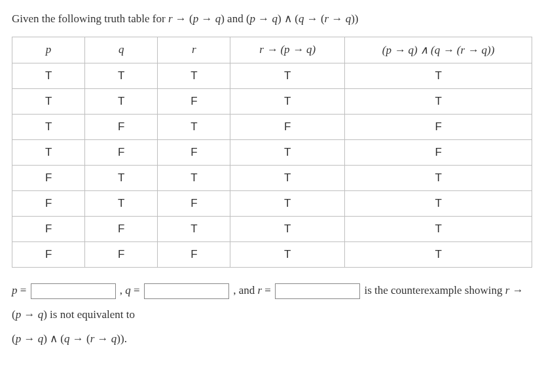  Describe the element at coordinates (194, 50) in the screenshot. I see `header-r: r` at that location.